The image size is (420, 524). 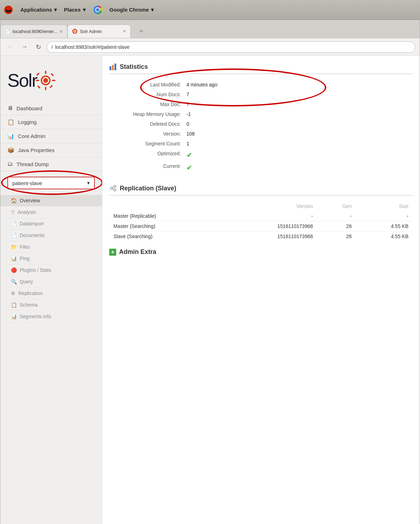 I want to click on plugins-icon: 🔴, so click(x=14, y=270).